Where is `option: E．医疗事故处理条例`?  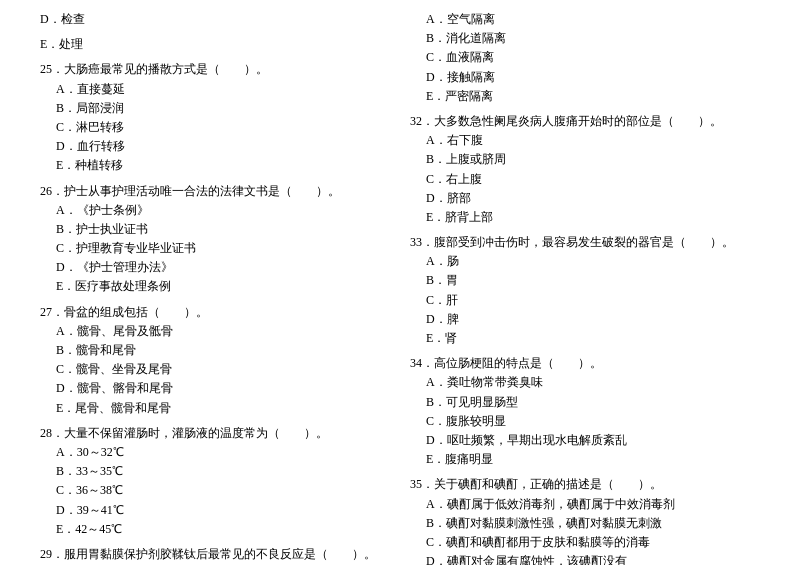
option: E．医疗事故处理条例 is located at coordinates (215, 286).